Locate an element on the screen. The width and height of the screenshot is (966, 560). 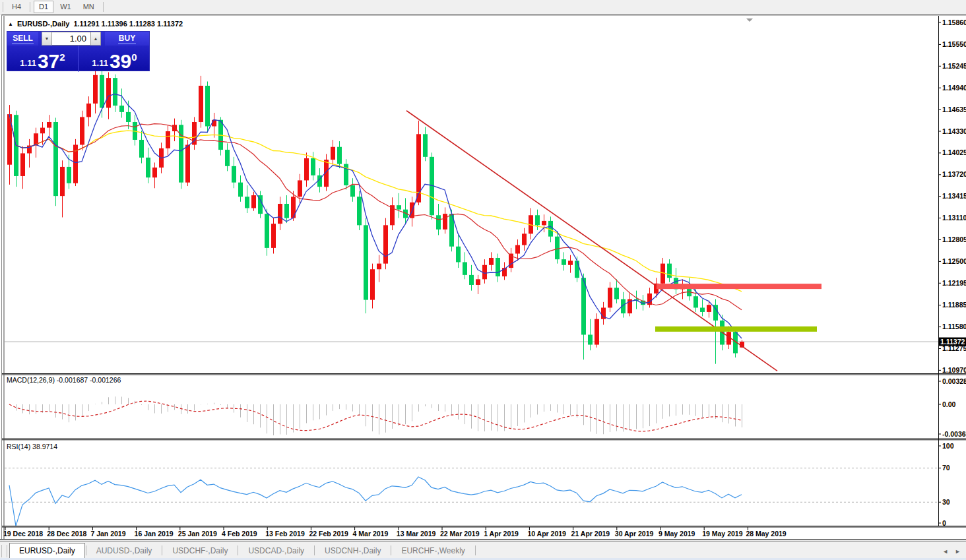
svg-text:MACD(12,26,9) -0.001687 -0.001: MACD(12,26,9) -0.001687 -0.001266 is located at coordinates (64, 380).